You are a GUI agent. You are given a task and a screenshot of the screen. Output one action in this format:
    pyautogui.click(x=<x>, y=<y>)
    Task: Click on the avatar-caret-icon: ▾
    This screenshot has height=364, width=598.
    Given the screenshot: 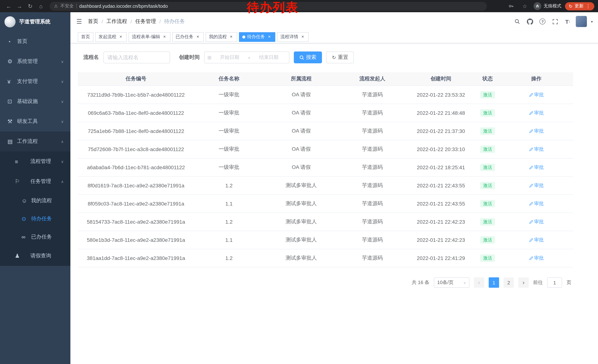 What is the action you would take?
    pyautogui.click(x=592, y=21)
    